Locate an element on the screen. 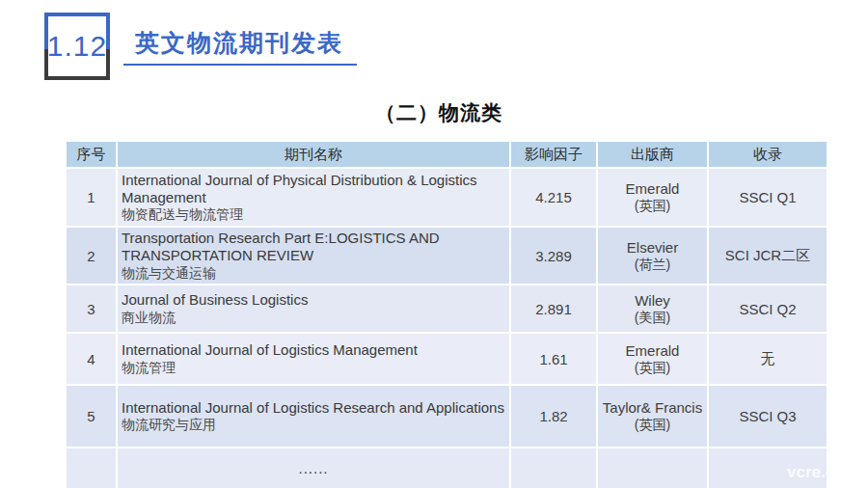 The height and width of the screenshot is (488, 868). impact-factor: 3.289 is located at coordinates (554, 256).